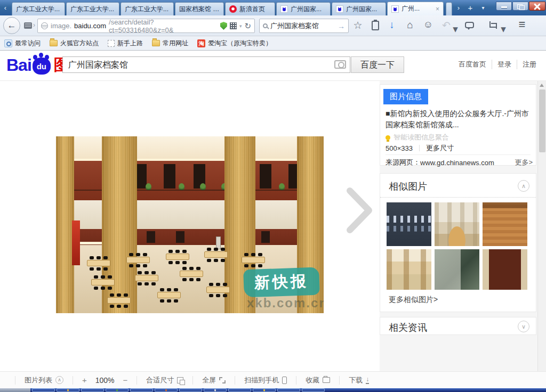  What do you see at coordinates (266, 380) in the screenshot?
I see `scan-to-phone-button: 扫描到手机` at bounding box center [266, 380].